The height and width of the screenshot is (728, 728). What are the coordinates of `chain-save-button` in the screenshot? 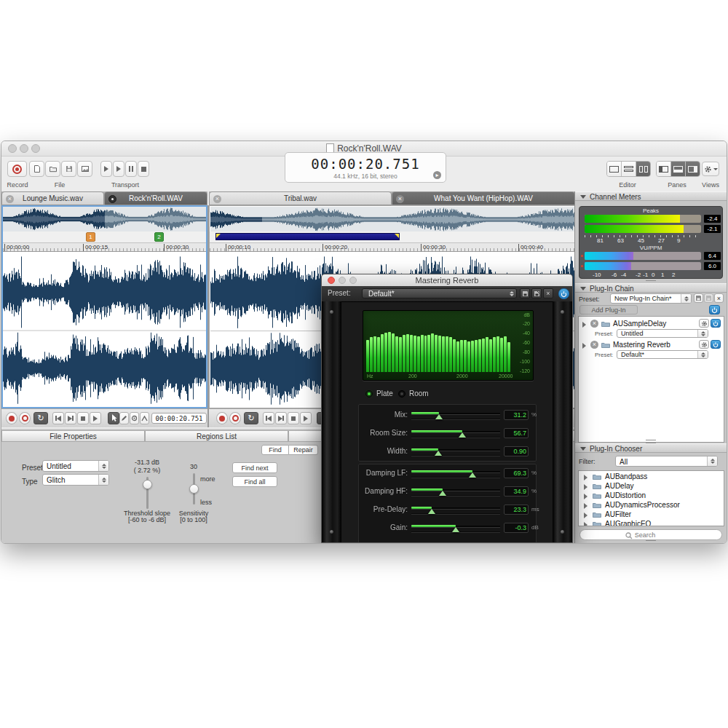 It's located at (699, 298).